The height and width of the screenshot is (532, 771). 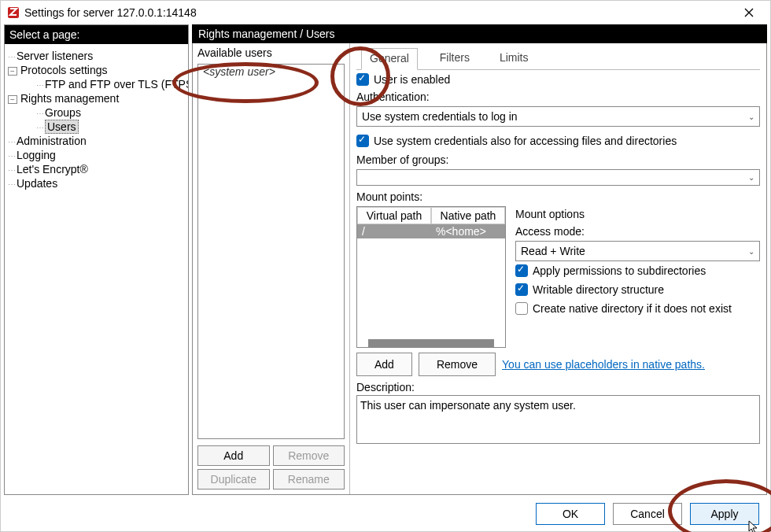 I want to click on description-textarea: This user can impersonate any system use…, so click(x=559, y=419).